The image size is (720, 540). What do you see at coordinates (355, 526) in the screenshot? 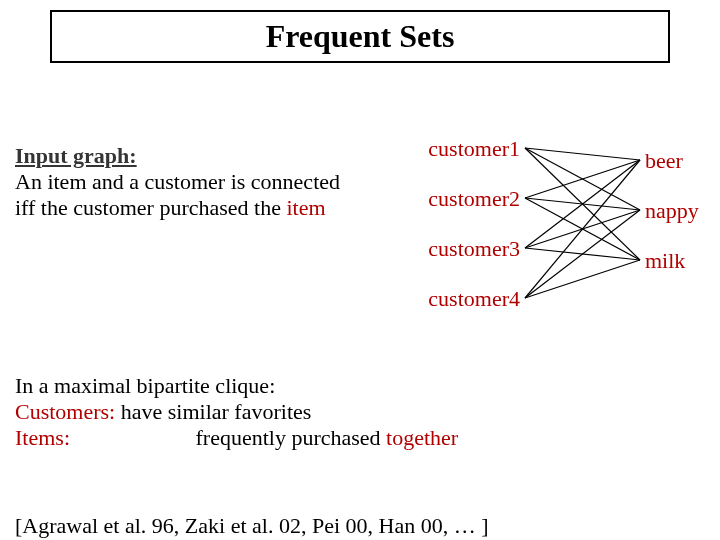
I see `citation-text: [Agrawal et al. 96, Zaki et al. 02, Pei …` at bounding box center [355, 526].